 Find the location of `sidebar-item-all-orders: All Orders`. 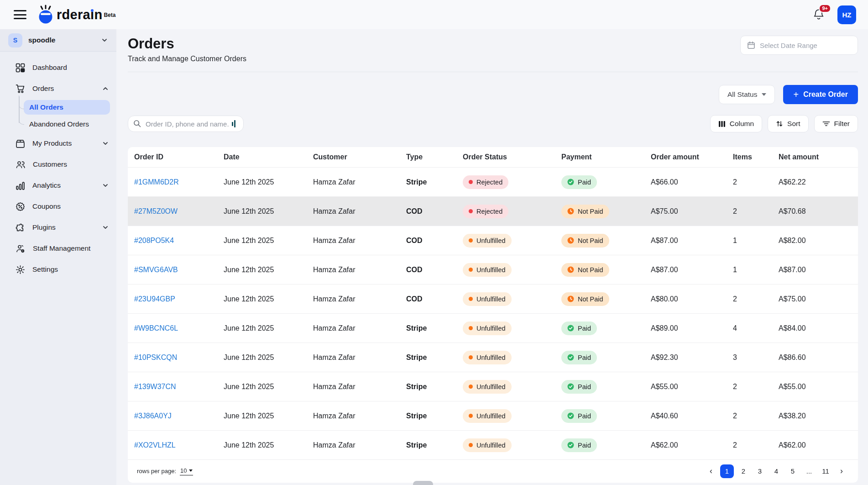

sidebar-item-all-orders: All Orders is located at coordinates (67, 107).